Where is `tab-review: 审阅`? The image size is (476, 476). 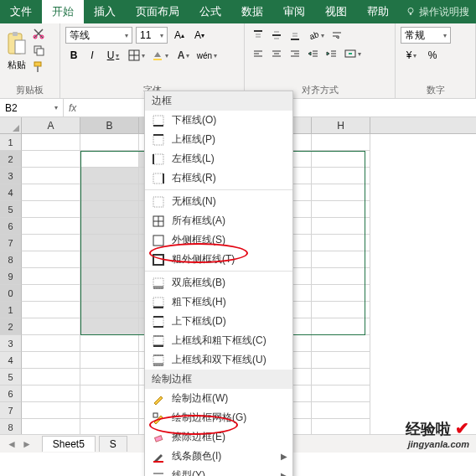 tab-review: 审阅 is located at coordinates (294, 12).